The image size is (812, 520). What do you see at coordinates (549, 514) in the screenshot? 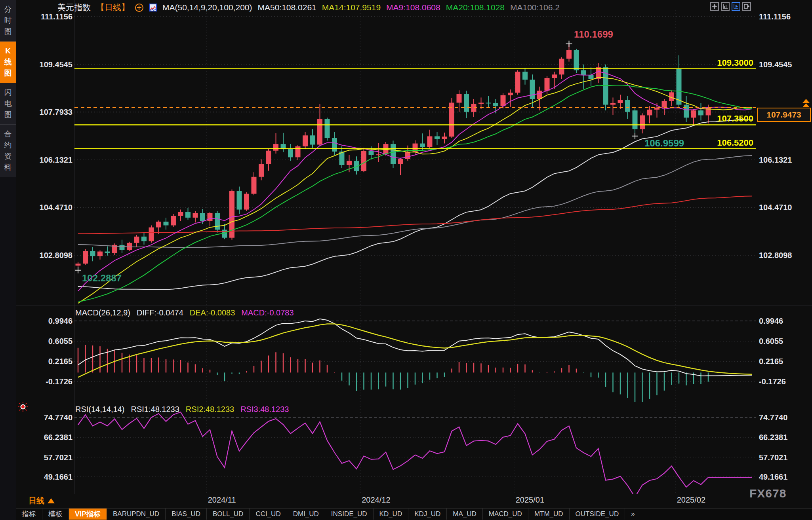
I see `tab-mtm-ud: MTM_UD` at bounding box center [549, 514].